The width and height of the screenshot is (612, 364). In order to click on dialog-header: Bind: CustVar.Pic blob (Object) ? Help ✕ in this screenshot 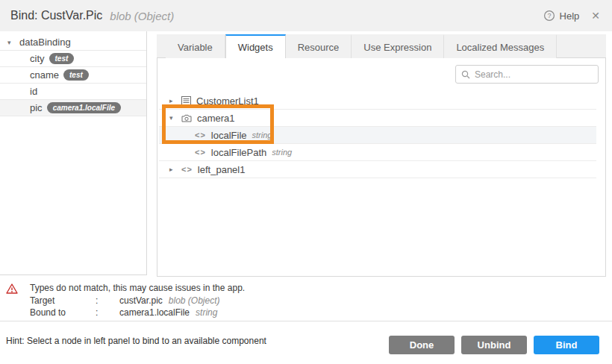, I will do `click(306, 16)`.